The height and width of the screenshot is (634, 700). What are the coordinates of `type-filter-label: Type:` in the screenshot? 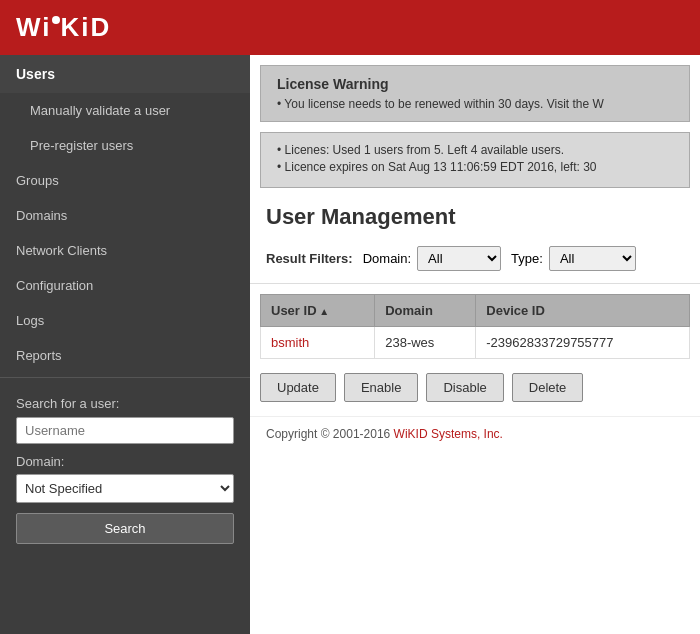 It's located at (527, 258).